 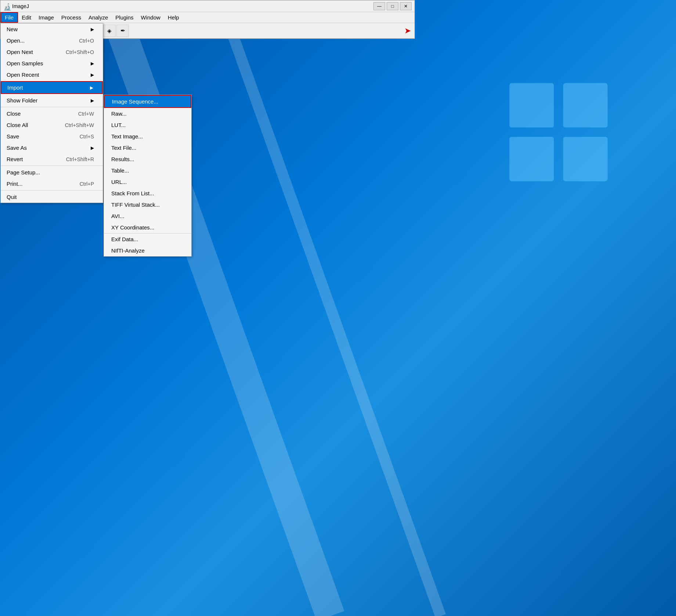 I want to click on new-arrow: ▶, so click(x=93, y=29).